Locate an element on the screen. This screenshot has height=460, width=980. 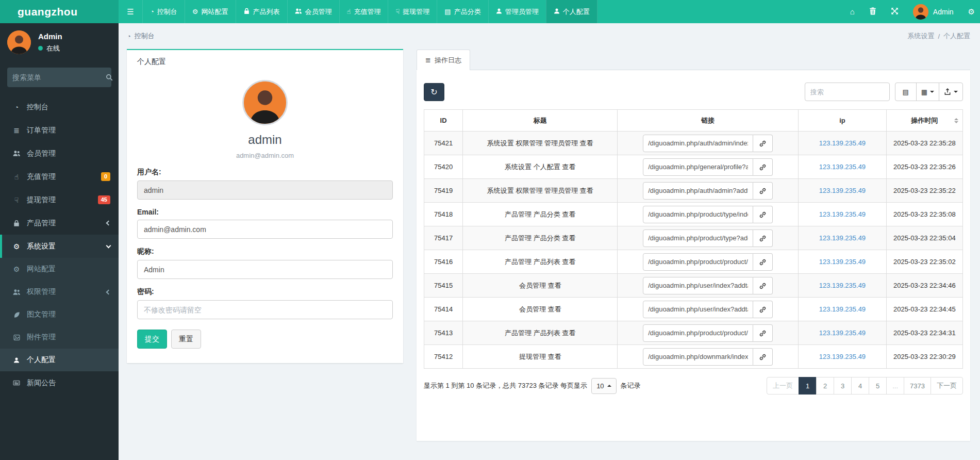
nav-item-admin-manage: 管理员管理 is located at coordinates (517, 11).